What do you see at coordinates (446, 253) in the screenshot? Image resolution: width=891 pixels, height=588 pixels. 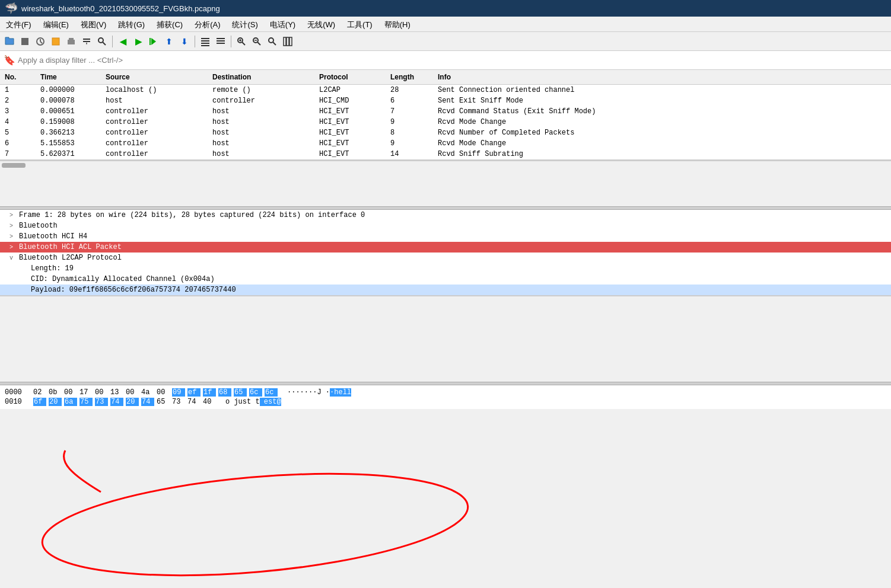 I see `packet-detail: > Frame 1: 28 bytes on wire (224 bits), …` at bounding box center [446, 253].